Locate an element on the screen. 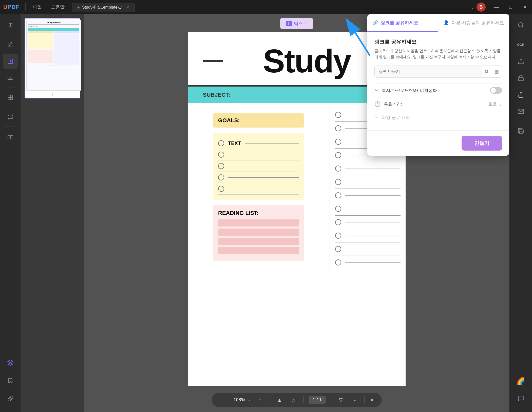 This screenshot has height=412, width=532. zoom-level-display: 108% ⌄ is located at coordinates (242, 400).